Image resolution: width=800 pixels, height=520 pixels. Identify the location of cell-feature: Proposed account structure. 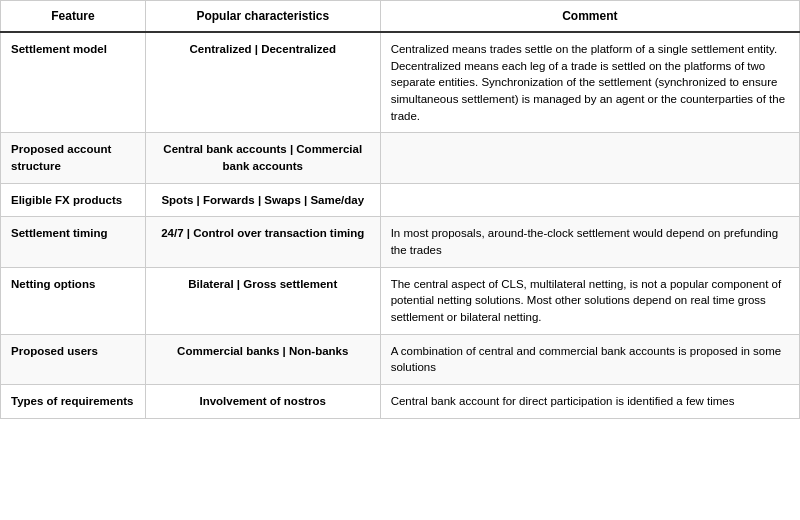
(74, 158).